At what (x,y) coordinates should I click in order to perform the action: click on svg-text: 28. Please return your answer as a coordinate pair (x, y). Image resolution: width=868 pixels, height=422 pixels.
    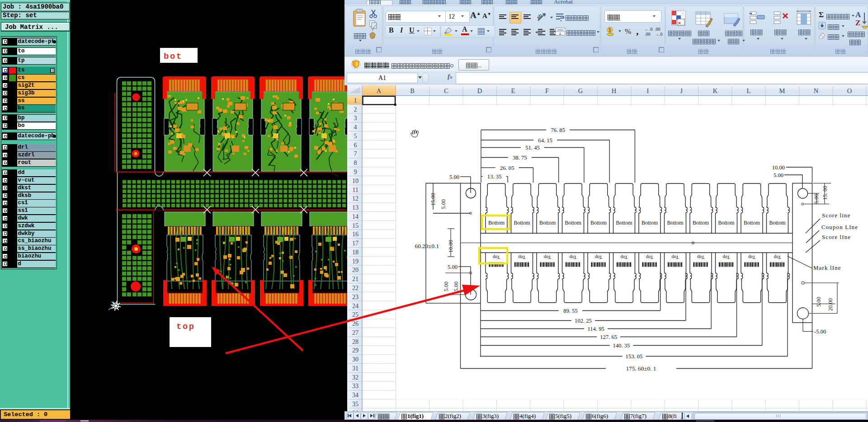
    Looking at the image, I should click on (355, 342).